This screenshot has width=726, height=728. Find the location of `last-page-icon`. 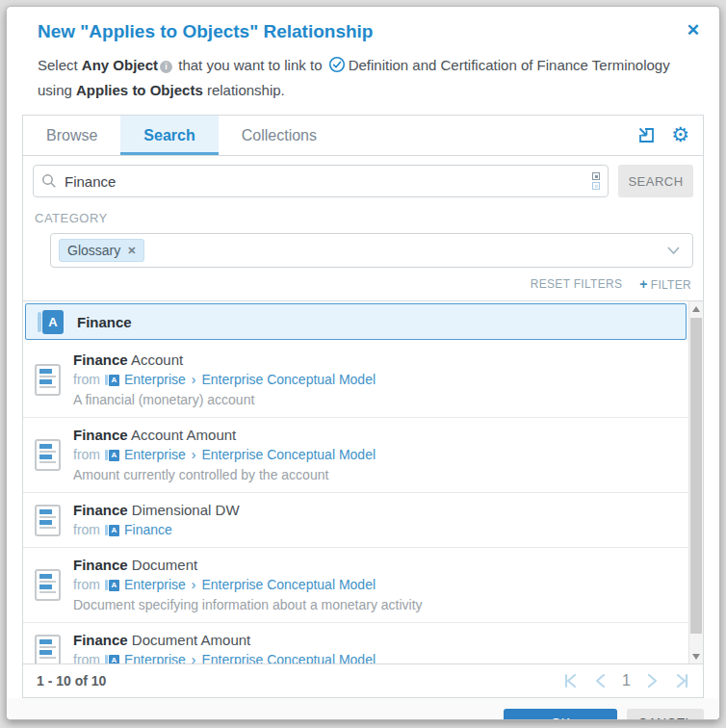

last-page-icon is located at coordinates (682, 681).